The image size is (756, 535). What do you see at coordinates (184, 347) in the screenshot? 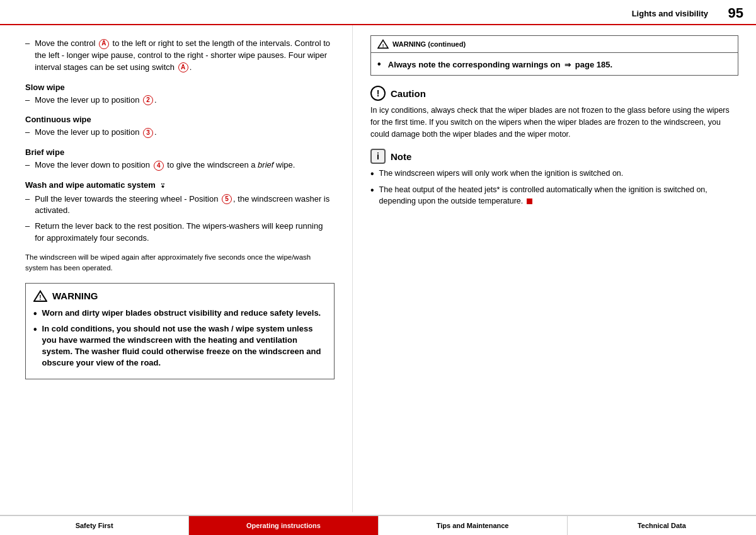
I see `warning-text-2: In cold conditions, you should not use t…` at bounding box center [184, 347].